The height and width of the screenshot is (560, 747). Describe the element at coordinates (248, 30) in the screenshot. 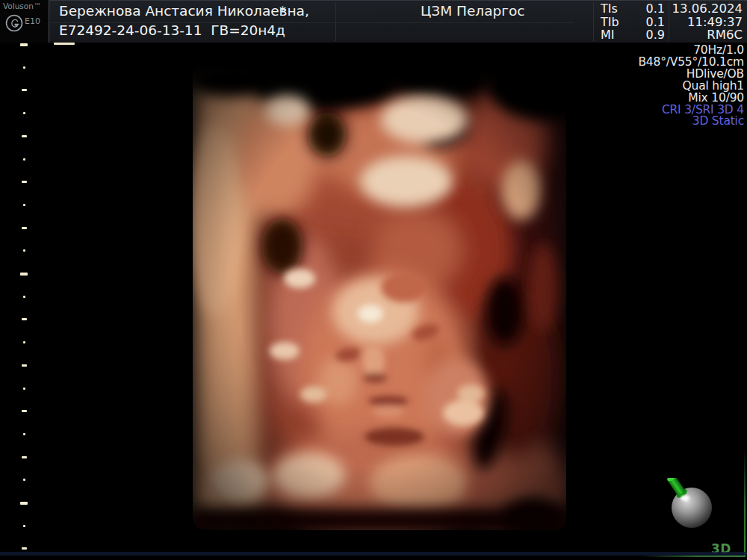

I see `gestational-age: ГВ=20н4д` at that location.